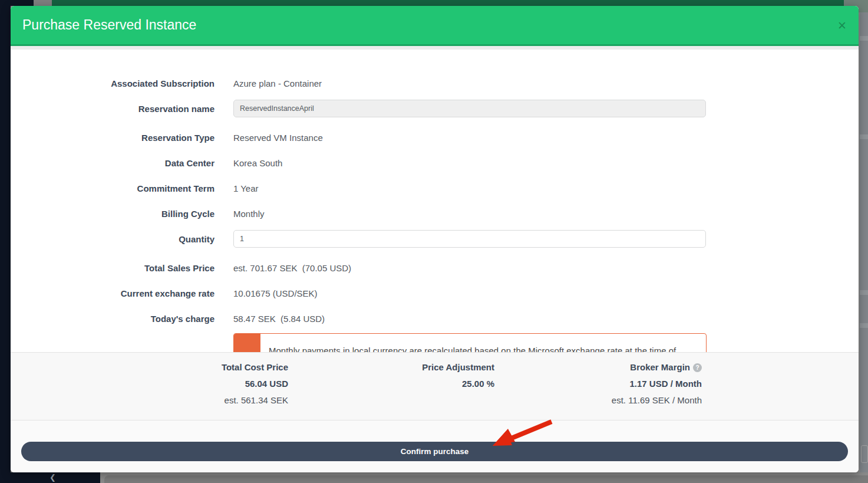  What do you see at coordinates (435, 293) in the screenshot?
I see `field-current-exchange-rate: Current exchange rate 10.01675 (USD/SEK)` at bounding box center [435, 293].